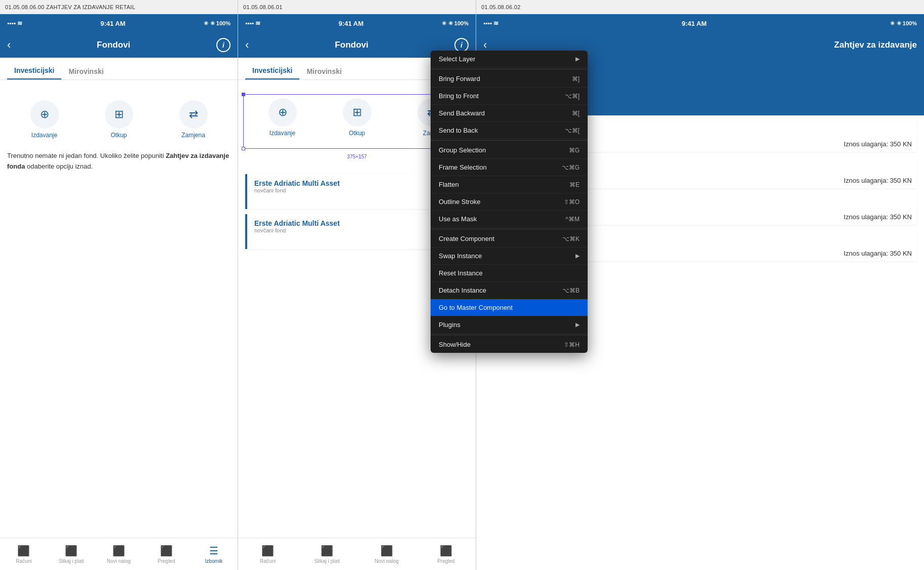 The image size is (924, 570). What do you see at coordinates (575, 79) in the screenshot?
I see `cm-bring-forward-shortcut: ⌘]` at bounding box center [575, 79].